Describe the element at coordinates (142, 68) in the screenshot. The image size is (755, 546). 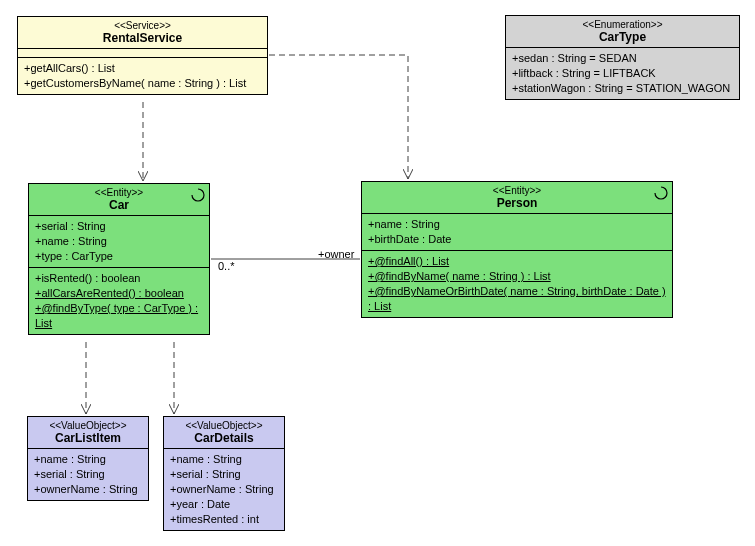
I see `operation: +getAllCars() : List` at that location.